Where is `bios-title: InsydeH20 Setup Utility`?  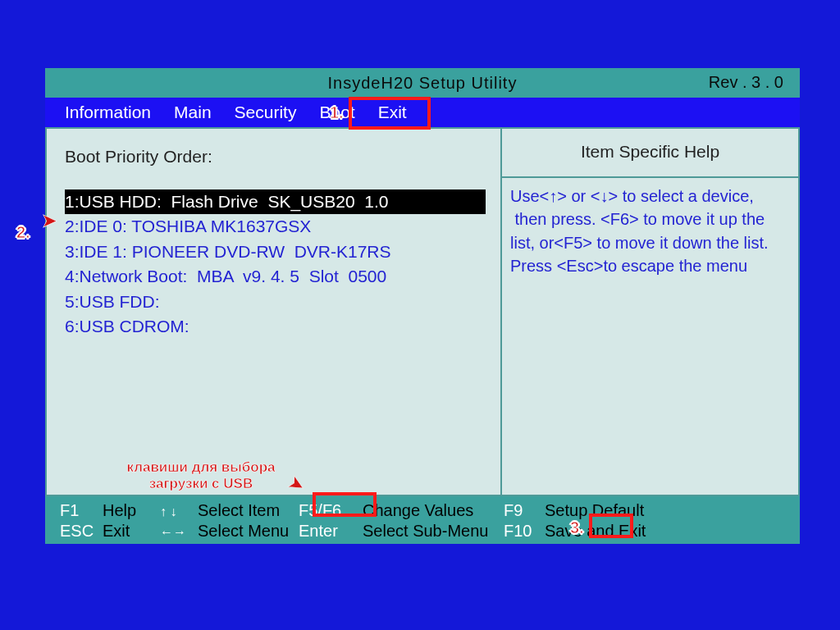 bios-title: InsydeH20 Setup Utility is located at coordinates (422, 84).